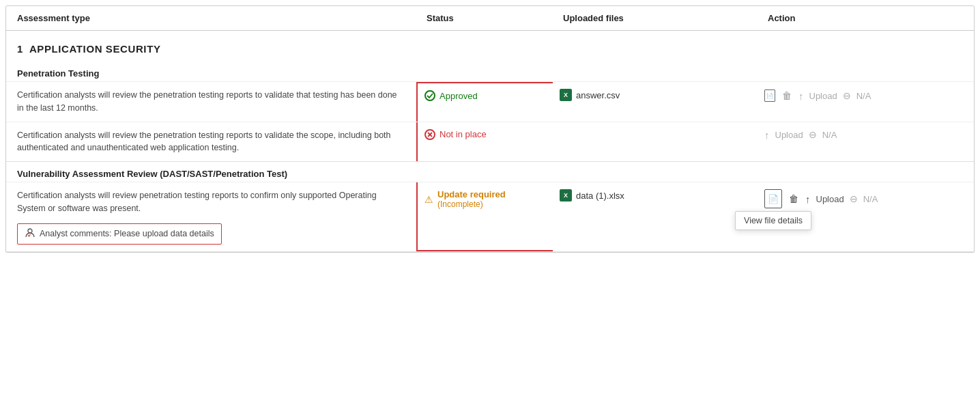 Image resolution: width=980 pixels, height=416 pixels. What do you see at coordinates (485, 217) in the screenshot?
I see `row3-status-cell: ⚠ Update required (Incomplete)` at bounding box center [485, 217].